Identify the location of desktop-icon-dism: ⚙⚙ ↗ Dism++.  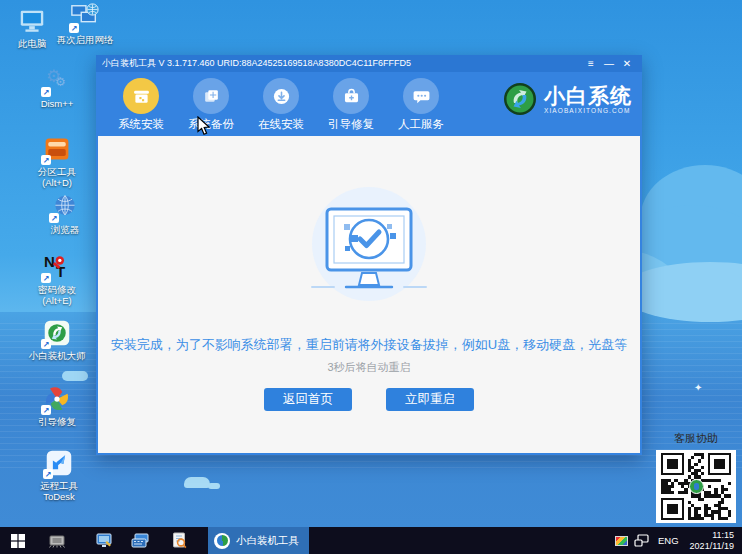
(57, 88).